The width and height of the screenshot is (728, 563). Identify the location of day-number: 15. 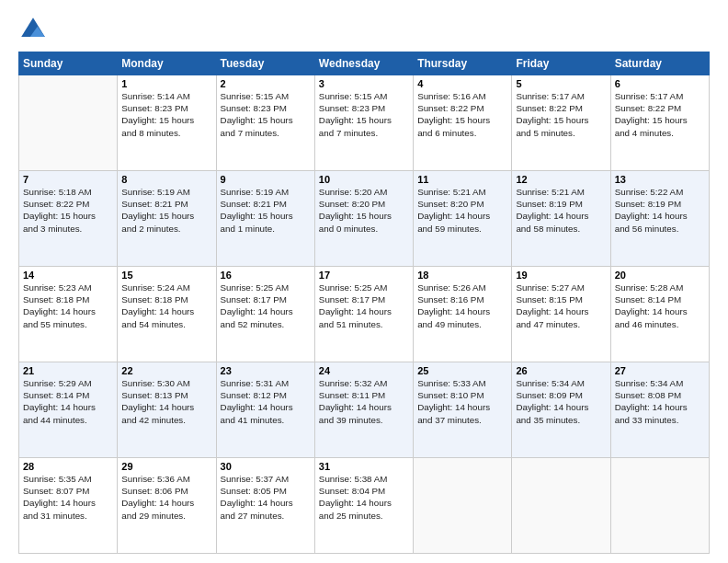
(166, 275).